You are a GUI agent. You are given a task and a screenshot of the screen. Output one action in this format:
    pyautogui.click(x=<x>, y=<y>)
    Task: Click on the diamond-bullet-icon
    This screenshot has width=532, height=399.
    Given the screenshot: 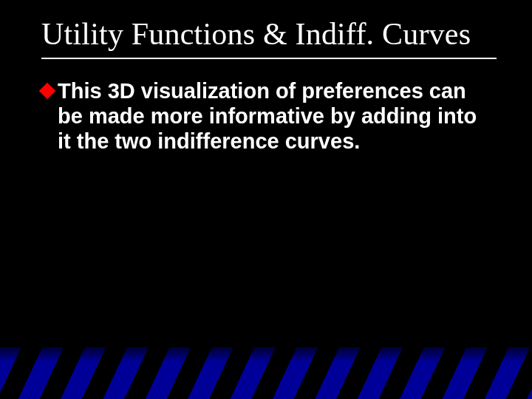 What is the action you would take?
    pyautogui.click(x=47, y=92)
    